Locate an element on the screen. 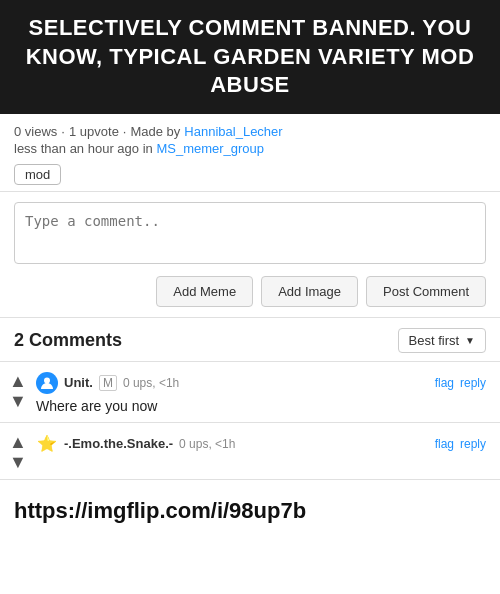 This screenshot has height=594, width=500. comment-username: -.Emo.the.Snake.- is located at coordinates (118, 444).